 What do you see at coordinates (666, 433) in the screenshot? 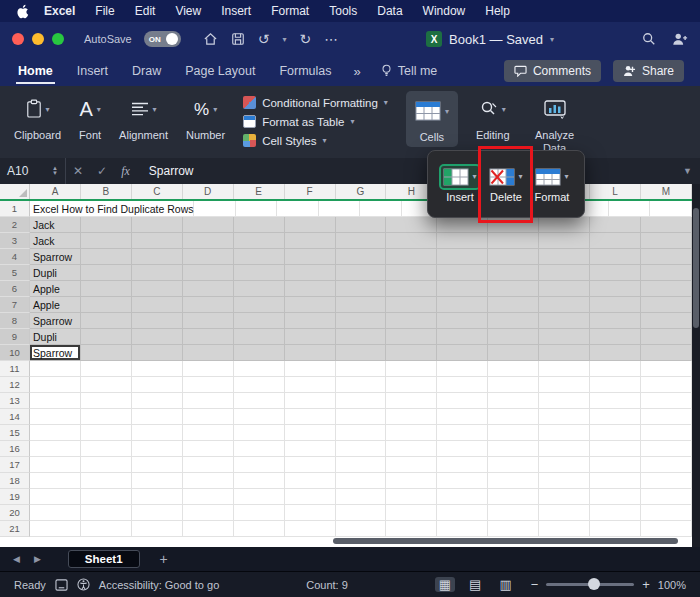
I see `cell-M15` at bounding box center [666, 433].